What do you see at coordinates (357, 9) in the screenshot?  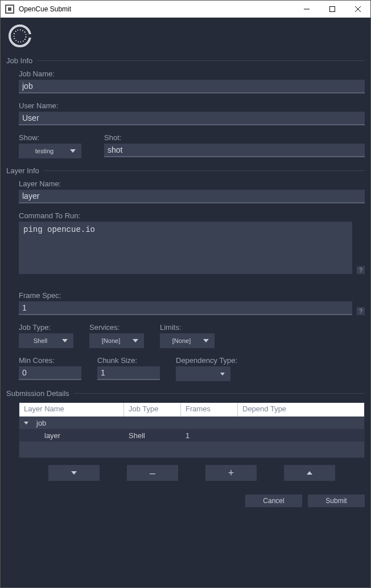 I see `close-button` at bounding box center [357, 9].